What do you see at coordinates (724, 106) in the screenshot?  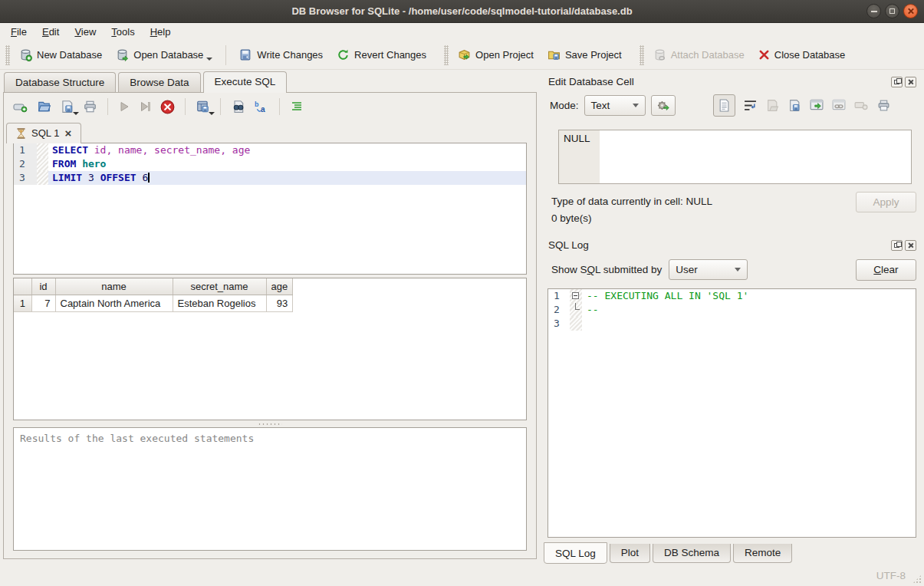 I see `text-mode-button` at bounding box center [724, 106].